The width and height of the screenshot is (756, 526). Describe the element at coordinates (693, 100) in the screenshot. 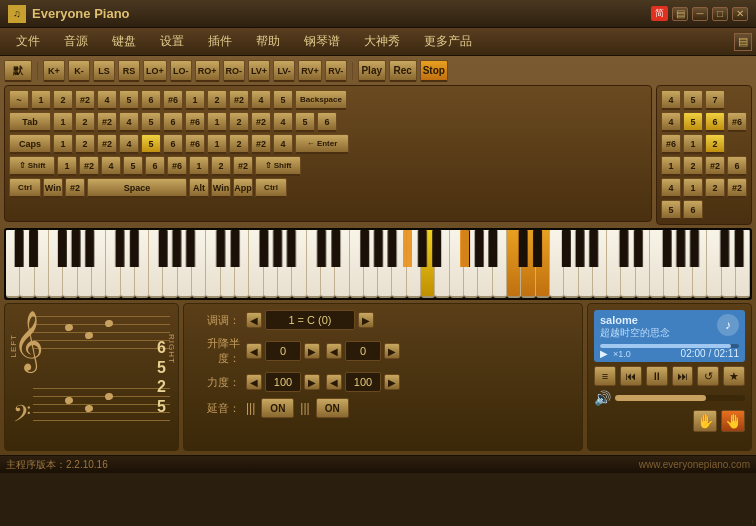

I see `np-5: 5` at that location.